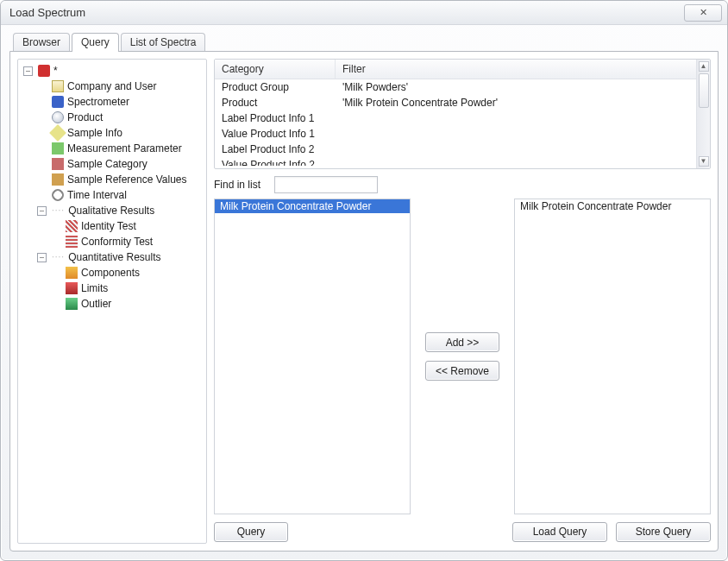  Describe the element at coordinates (47, 12) in the screenshot. I see `window-title: Load Spectrum` at that location.